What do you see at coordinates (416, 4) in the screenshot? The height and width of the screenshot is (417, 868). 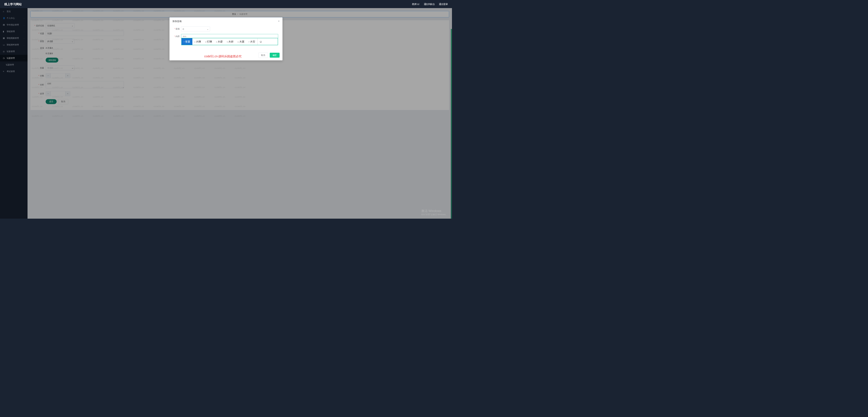 I see `user-link: 教师 12` at bounding box center [416, 4].